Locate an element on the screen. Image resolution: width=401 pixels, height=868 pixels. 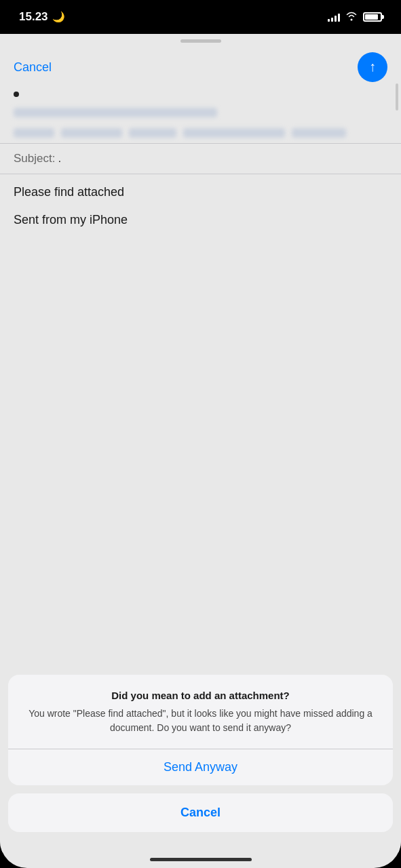
bullet-row is located at coordinates (201, 96).